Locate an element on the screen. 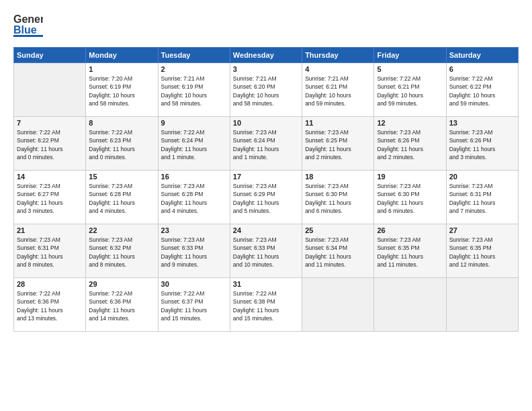  calendar-cell: 20Sunrise: 7:23 AMSunset: 6:31 PMDayligh… is located at coordinates (482, 197).